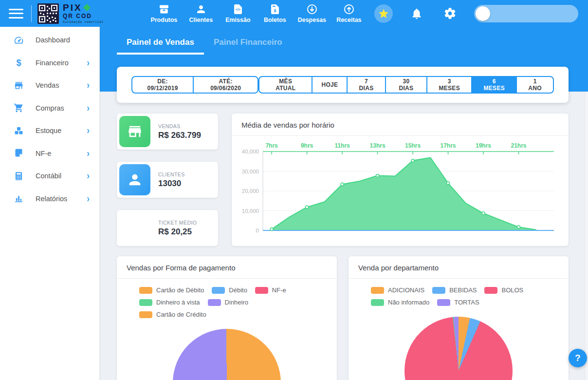 The height and width of the screenshot is (380, 588). I want to click on svg-text: 10,000, so click(250, 211).